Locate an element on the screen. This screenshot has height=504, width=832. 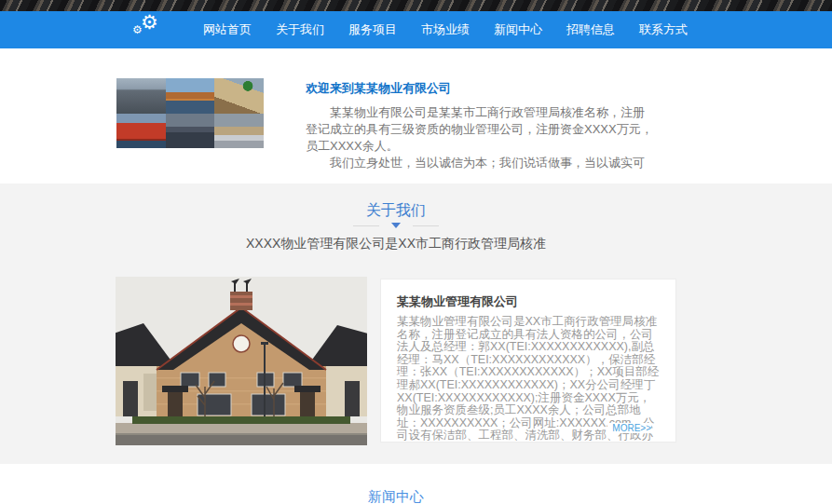
collage-photo-worker is located at coordinates (239, 96).